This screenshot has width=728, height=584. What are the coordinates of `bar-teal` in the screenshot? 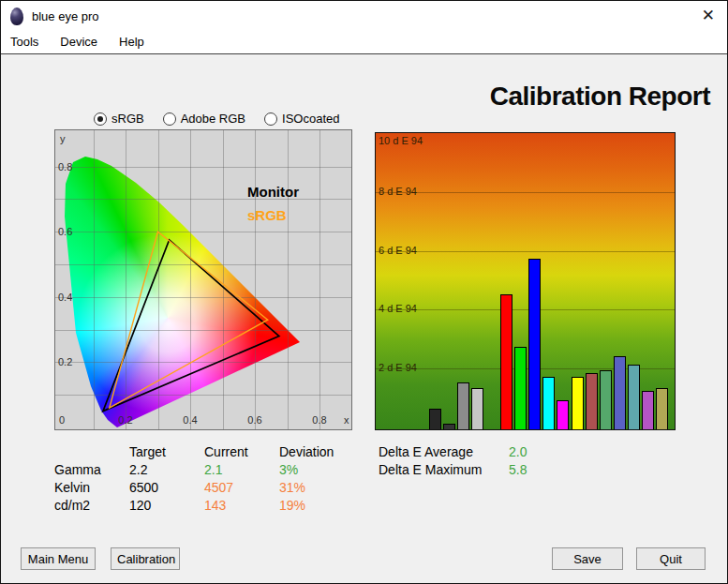 It's located at (633, 397).